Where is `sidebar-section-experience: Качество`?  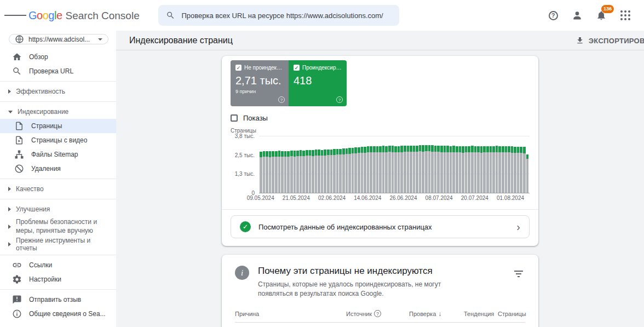
sidebar-section-experience: Качество is located at coordinates (58, 189).